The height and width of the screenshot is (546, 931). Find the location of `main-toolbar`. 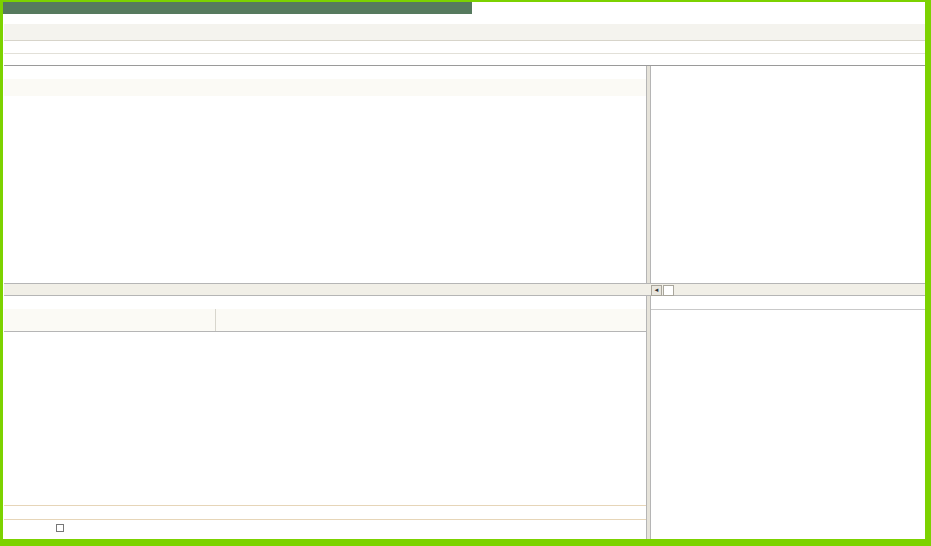

main-toolbar is located at coordinates (466, 32).